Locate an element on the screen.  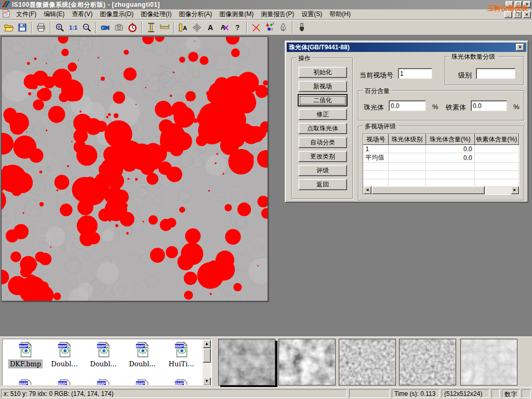
menu-help: 帮助(H) is located at coordinates (340, 15).